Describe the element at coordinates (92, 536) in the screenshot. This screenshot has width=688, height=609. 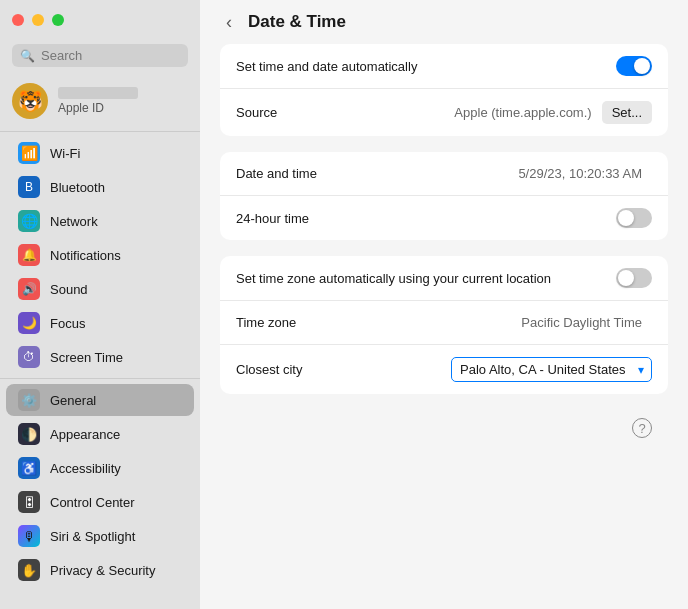
I see `sidebar-item-label: Siri & Spotlight` at that location.